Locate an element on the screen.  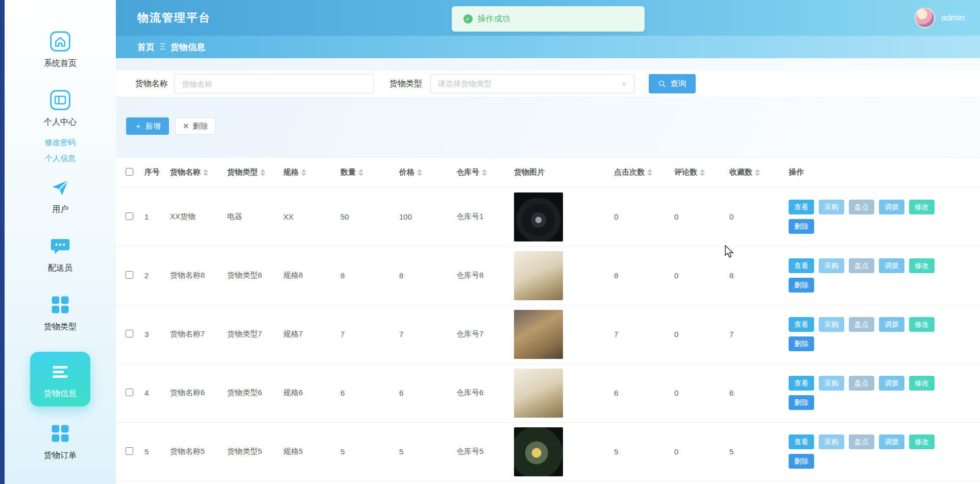
col-header-name: 货物名称 is located at coordinates (197, 173).